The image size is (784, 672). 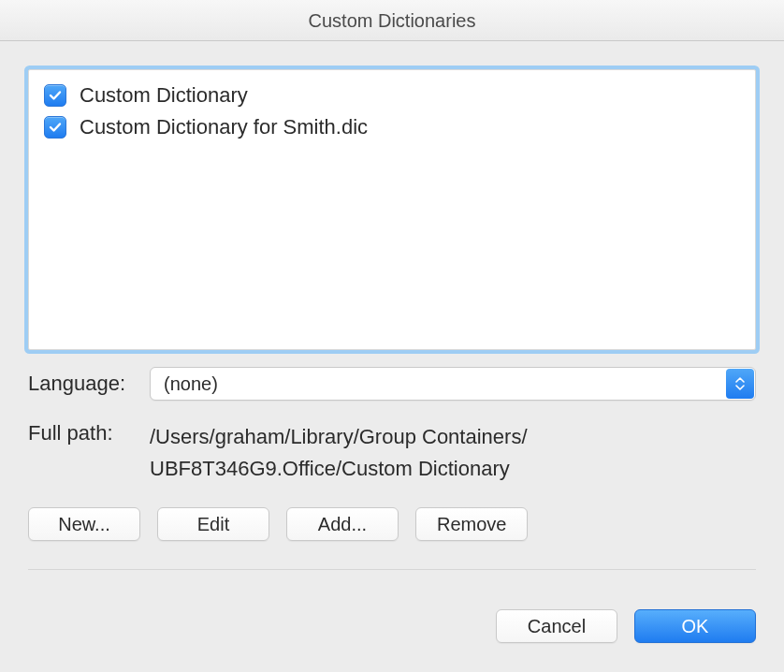 I want to click on list-item: Custom Dictionary for Smith.dic, so click(x=392, y=127).